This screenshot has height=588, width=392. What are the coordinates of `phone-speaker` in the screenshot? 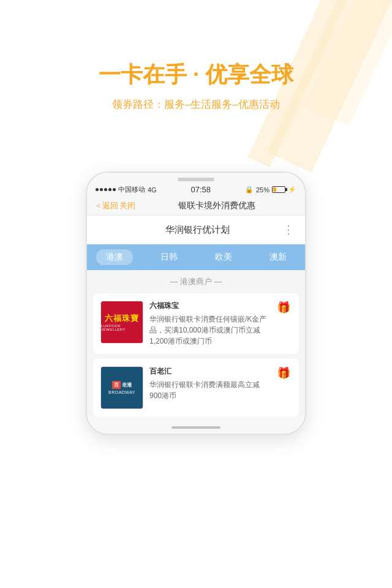 It's located at (196, 179).